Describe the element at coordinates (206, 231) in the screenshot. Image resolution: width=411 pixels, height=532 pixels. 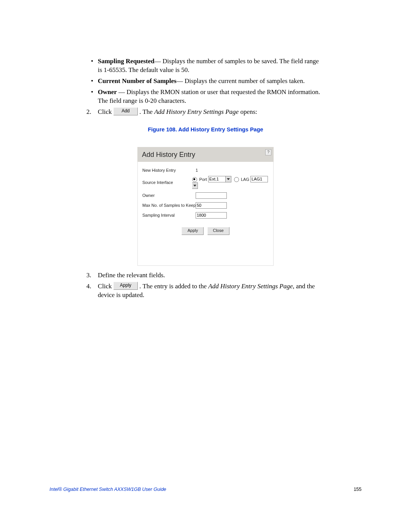
I see `dialog-buttons: Apply Close` at that location.